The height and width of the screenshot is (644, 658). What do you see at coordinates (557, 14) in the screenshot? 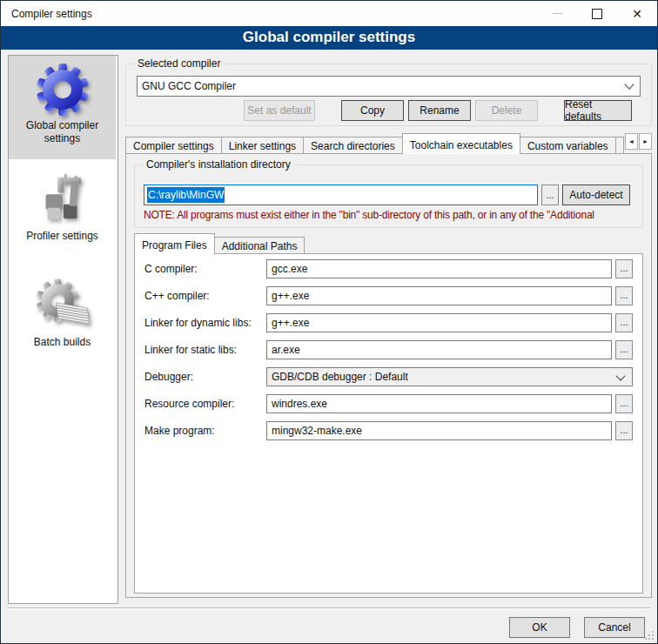
I see `minimize-icon` at bounding box center [557, 14].